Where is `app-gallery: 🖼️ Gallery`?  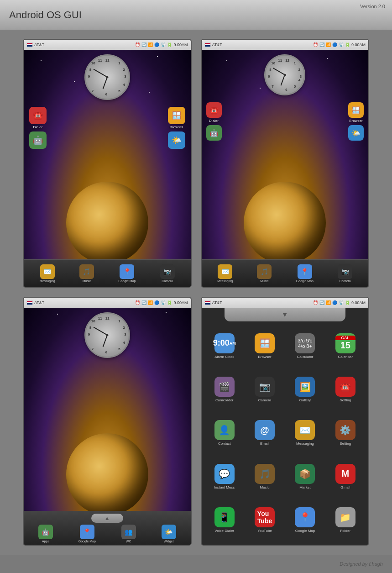 app-gallery: 🖼️ Gallery is located at coordinates (305, 389).